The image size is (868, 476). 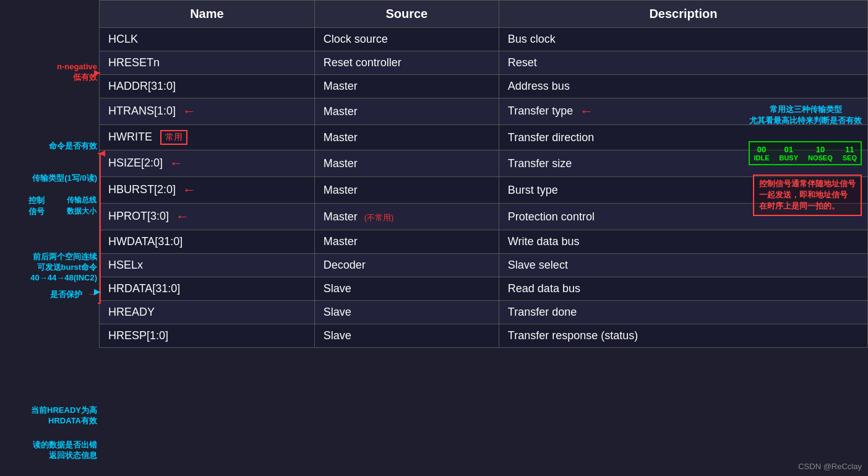 I want to click on cell-desc: Bus clock, so click(x=683, y=40).